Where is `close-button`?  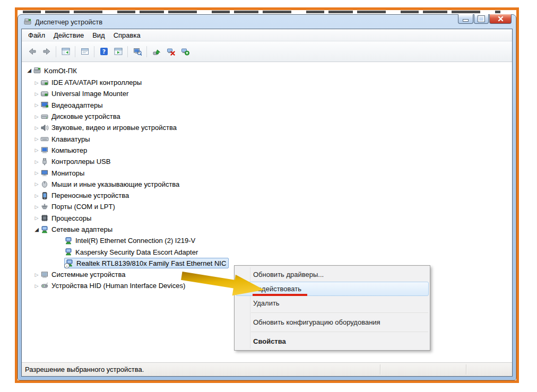
close-button is located at coordinates (500, 19).